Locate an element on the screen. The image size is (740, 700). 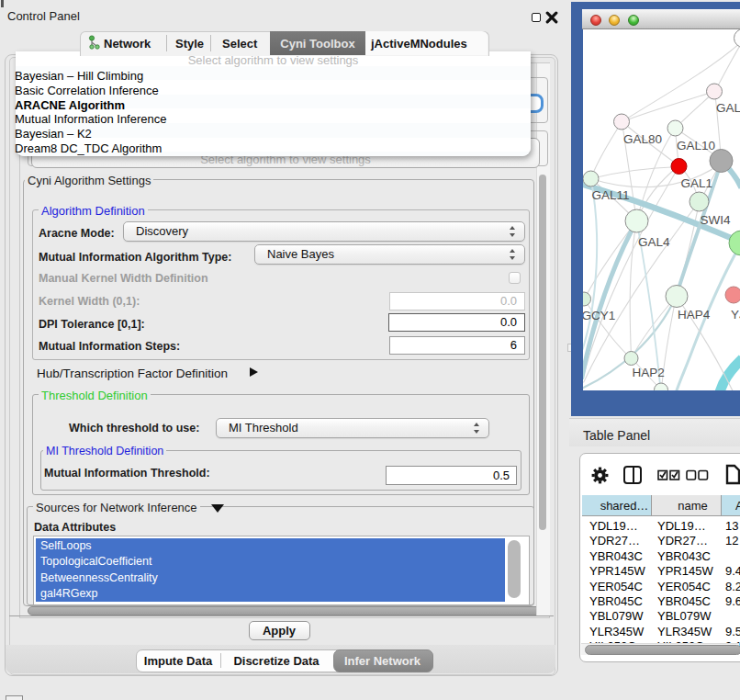
svg-text: YJL is located at coordinates (735, 314).